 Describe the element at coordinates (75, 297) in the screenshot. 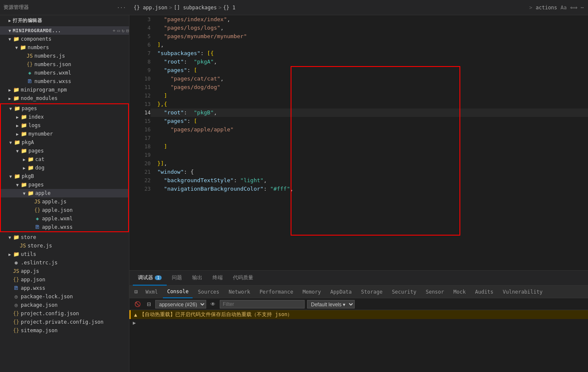

I see `package-lock-label: package-lock.json` at that location.